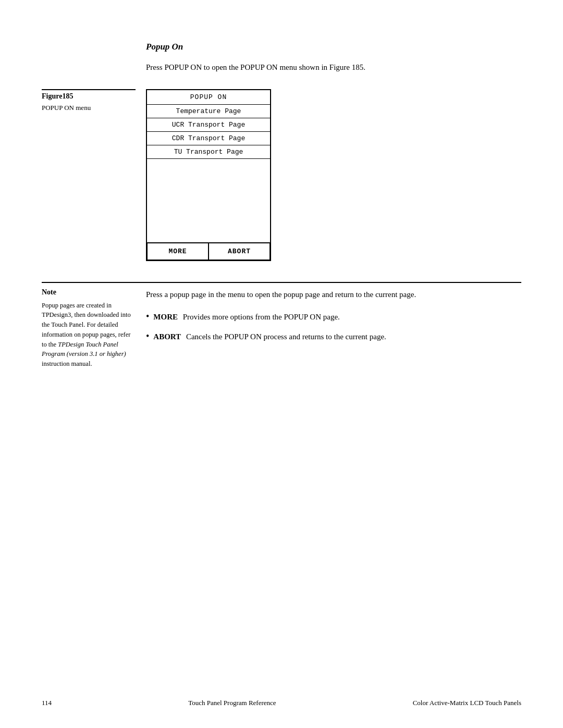 The width and height of the screenshot is (563, 728). I want to click on abort-button: ABORT, so click(239, 251).